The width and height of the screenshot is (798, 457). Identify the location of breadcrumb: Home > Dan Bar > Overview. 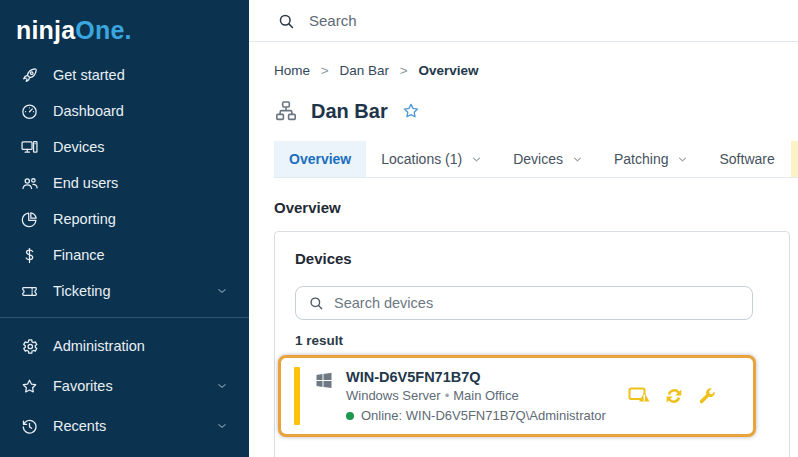
(532, 70).